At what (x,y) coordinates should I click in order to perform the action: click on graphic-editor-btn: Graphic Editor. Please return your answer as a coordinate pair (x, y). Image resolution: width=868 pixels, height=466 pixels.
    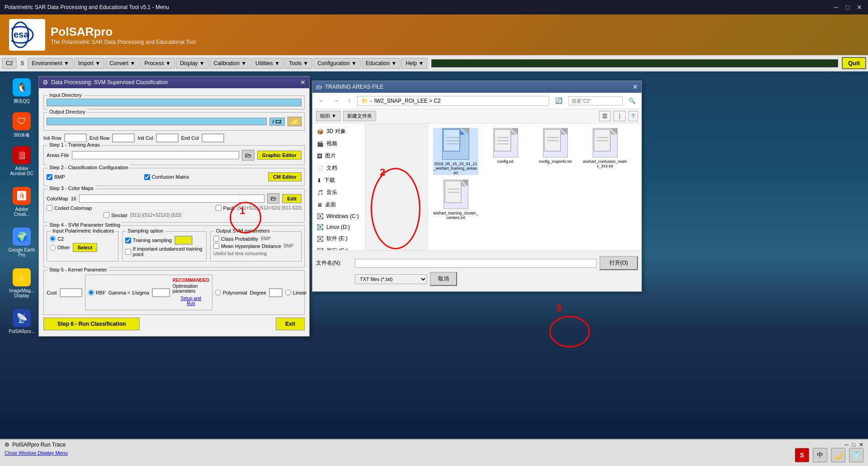
    Looking at the image, I should click on (279, 155).